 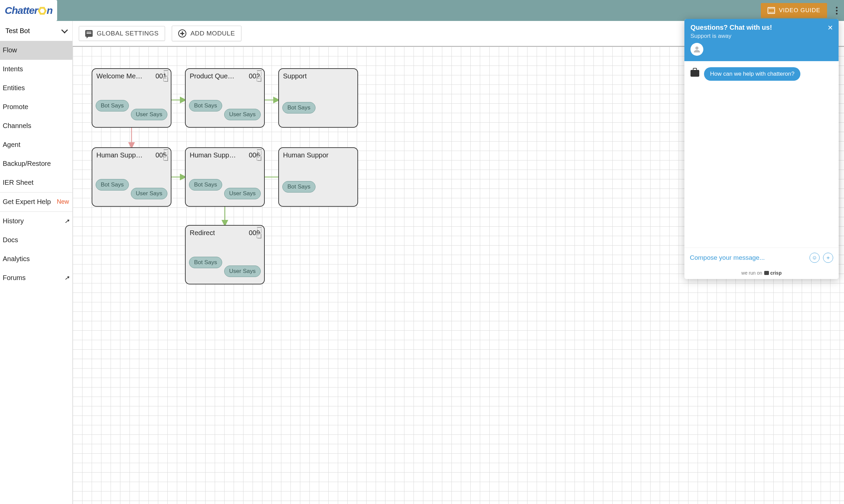 What do you see at coordinates (36, 107) in the screenshot?
I see `sidebar-item-promote: Promote` at bounding box center [36, 107].